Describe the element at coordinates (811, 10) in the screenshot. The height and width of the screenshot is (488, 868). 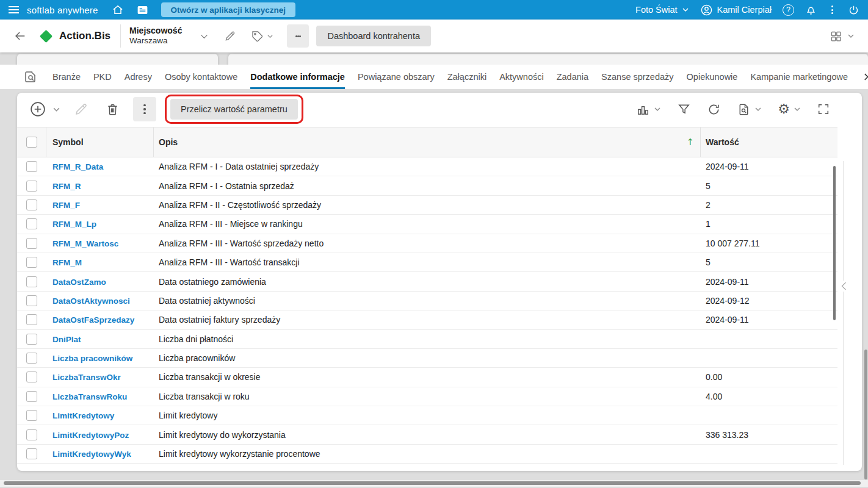
I see `notifications-bell-icon` at that location.